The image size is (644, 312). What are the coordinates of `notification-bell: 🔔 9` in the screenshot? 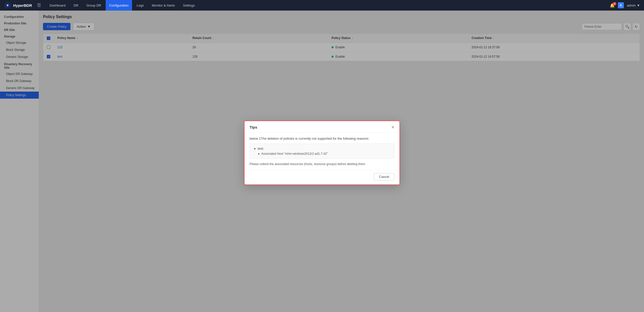 It's located at (612, 6).